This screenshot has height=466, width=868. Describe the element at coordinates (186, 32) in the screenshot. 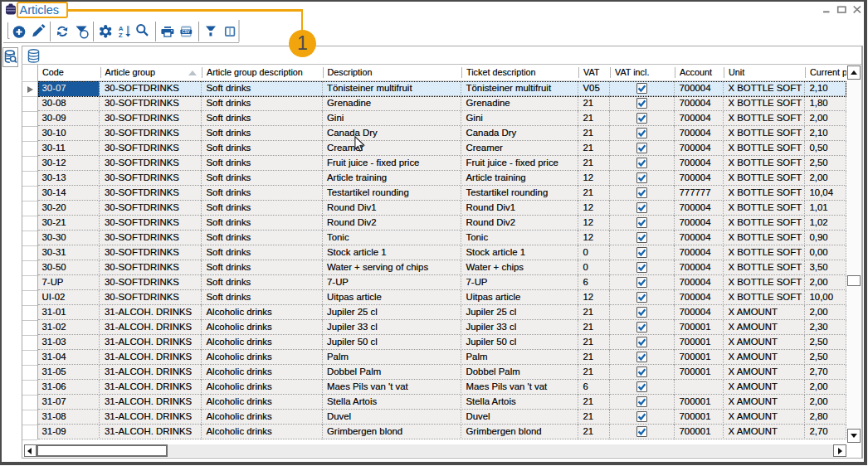

I see `svg-text: CSV` at that location.